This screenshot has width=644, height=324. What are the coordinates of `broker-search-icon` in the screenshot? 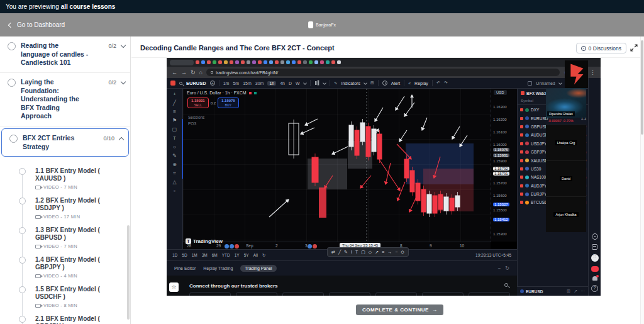 It's located at (506, 285).